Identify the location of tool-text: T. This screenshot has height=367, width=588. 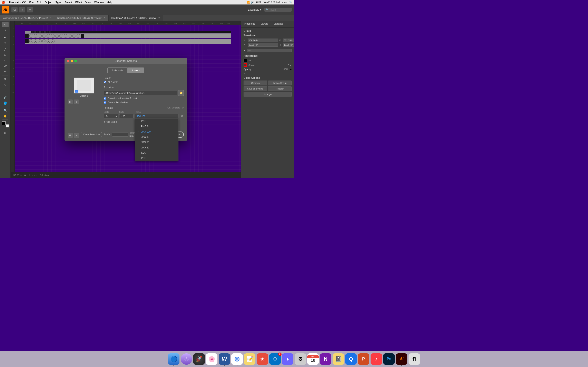
(5, 43).